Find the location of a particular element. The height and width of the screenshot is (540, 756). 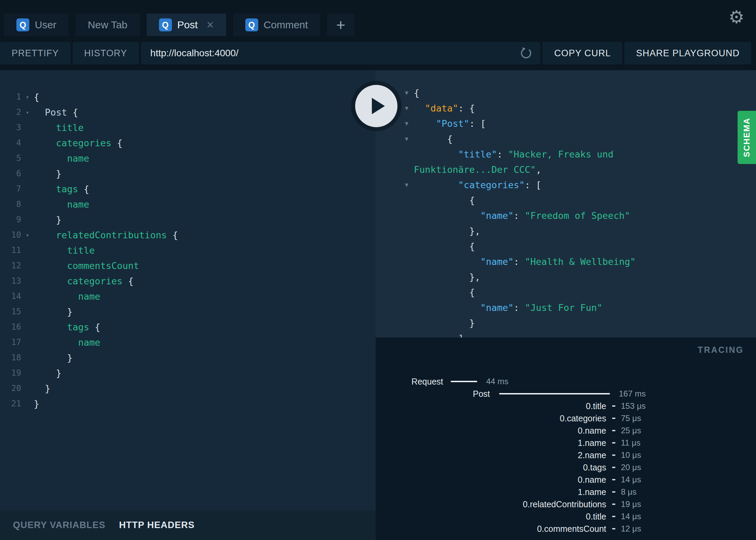

query-line: 15} is located at coordinates (188, 312).